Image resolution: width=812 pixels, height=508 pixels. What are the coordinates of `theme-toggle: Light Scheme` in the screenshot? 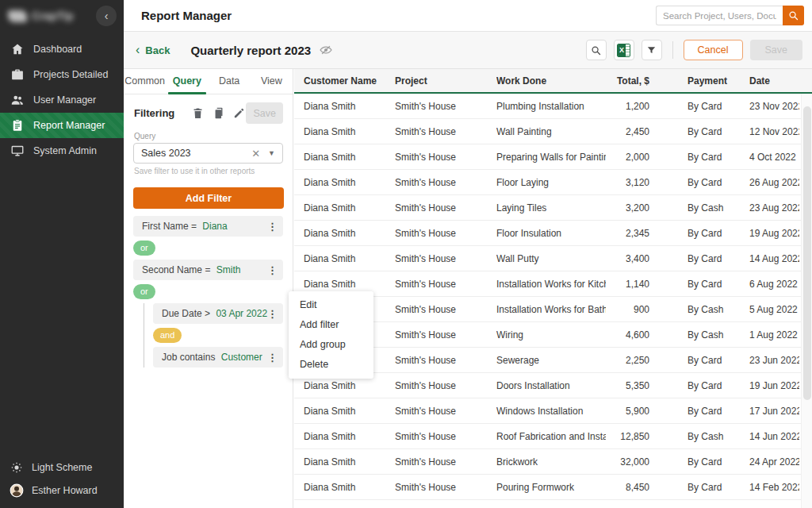 It's located at (62, 467).